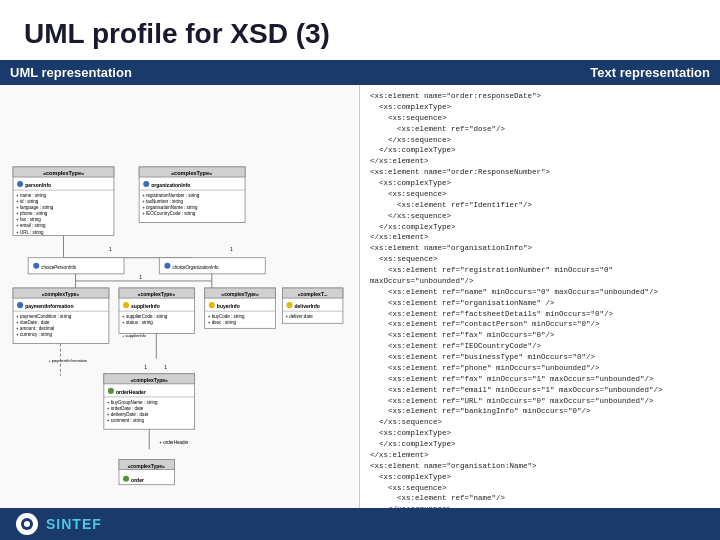  What do you see at coordinates (360, 34) in the screenshot?
I see `page-title: UML profile for XSD (3)` at bounding box center [360, 34].